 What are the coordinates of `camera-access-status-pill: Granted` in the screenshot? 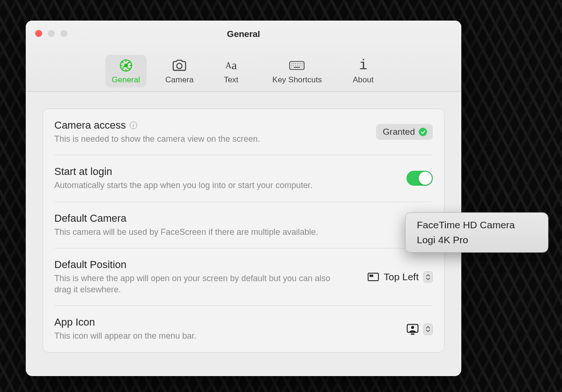 It's located at (405, 132).